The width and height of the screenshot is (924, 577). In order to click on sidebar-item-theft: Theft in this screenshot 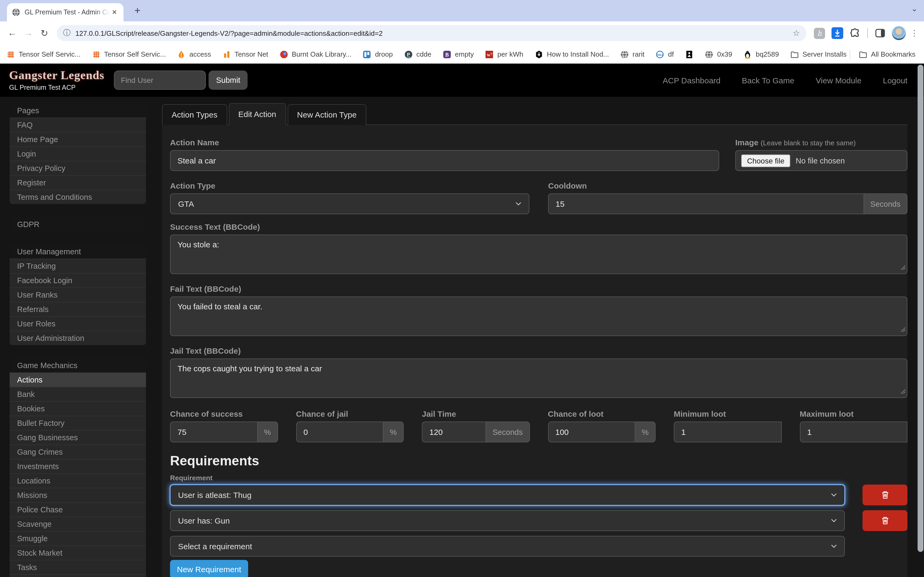, I will do `click(78, 575)`.